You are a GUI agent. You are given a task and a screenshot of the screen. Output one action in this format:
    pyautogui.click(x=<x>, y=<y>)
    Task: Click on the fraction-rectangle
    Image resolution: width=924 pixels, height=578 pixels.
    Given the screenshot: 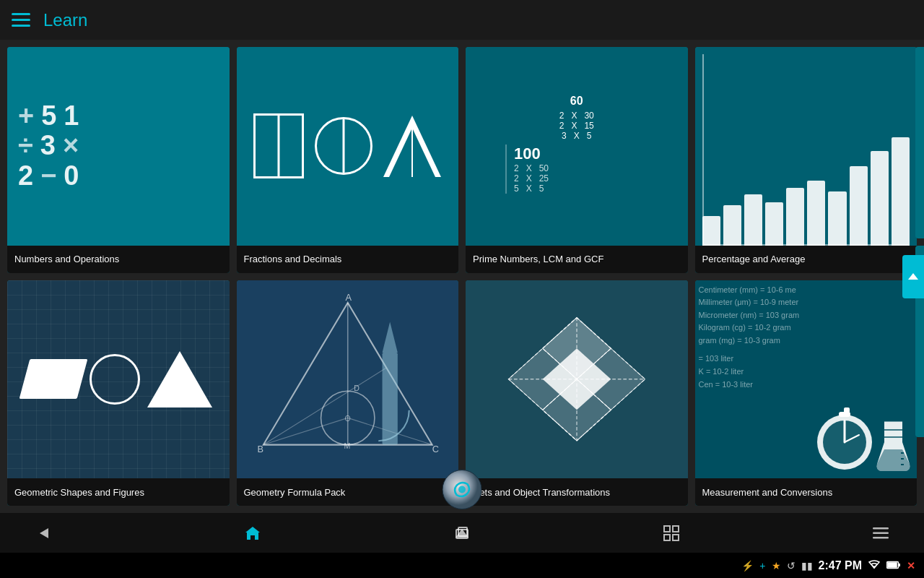 What is the action you would take?
    pyautogui.click(x=279, y=146)
    